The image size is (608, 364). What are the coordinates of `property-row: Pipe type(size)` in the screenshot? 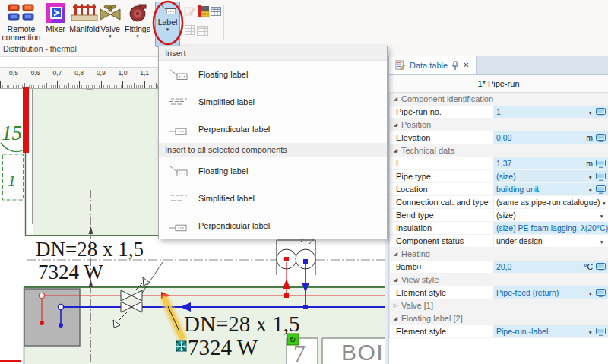 It's located at (499, 176).